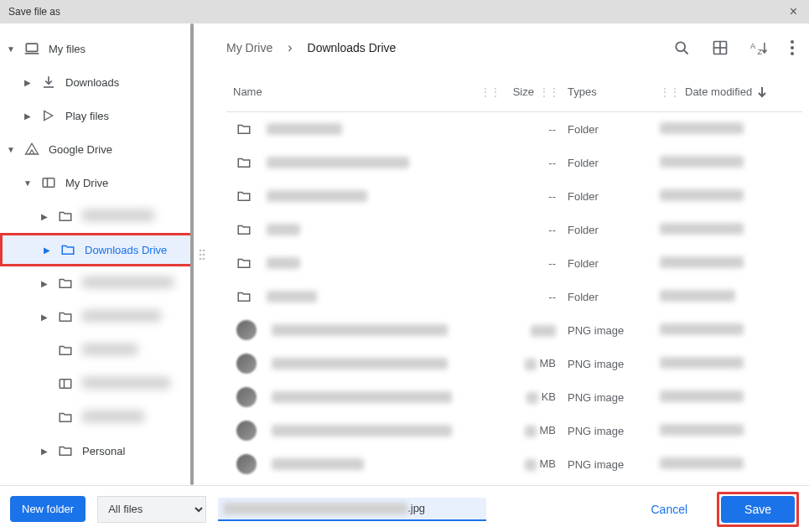 This screenshot has height=532, width=809. I want to click on sidebar-item-my-drive: ▼My Drive, so click(97, 183).